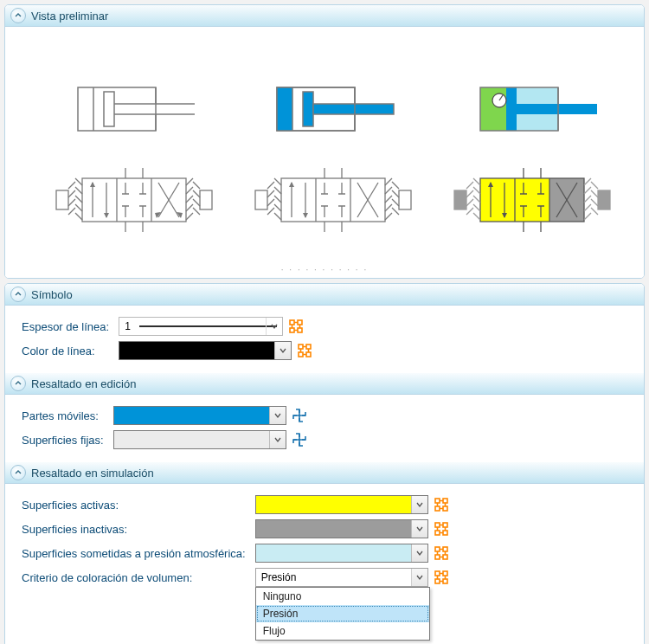 The image size is (649, 644). I want to click on volume-criterion-value: Presión, so click(279, 577).